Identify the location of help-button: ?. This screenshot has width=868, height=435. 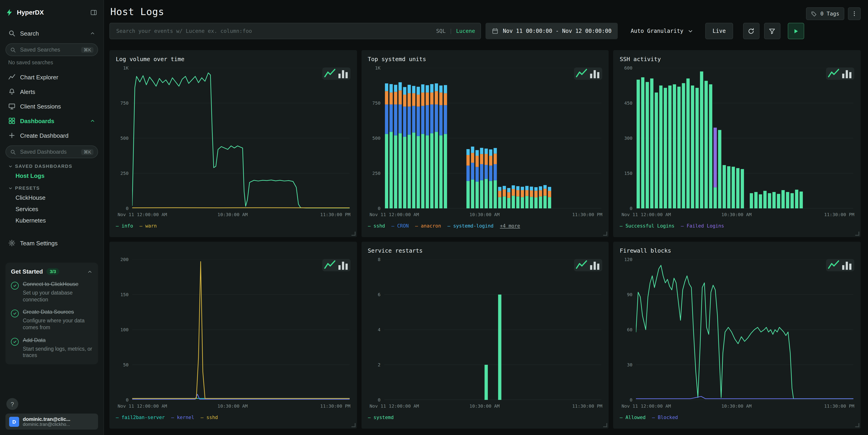
(12, 404).